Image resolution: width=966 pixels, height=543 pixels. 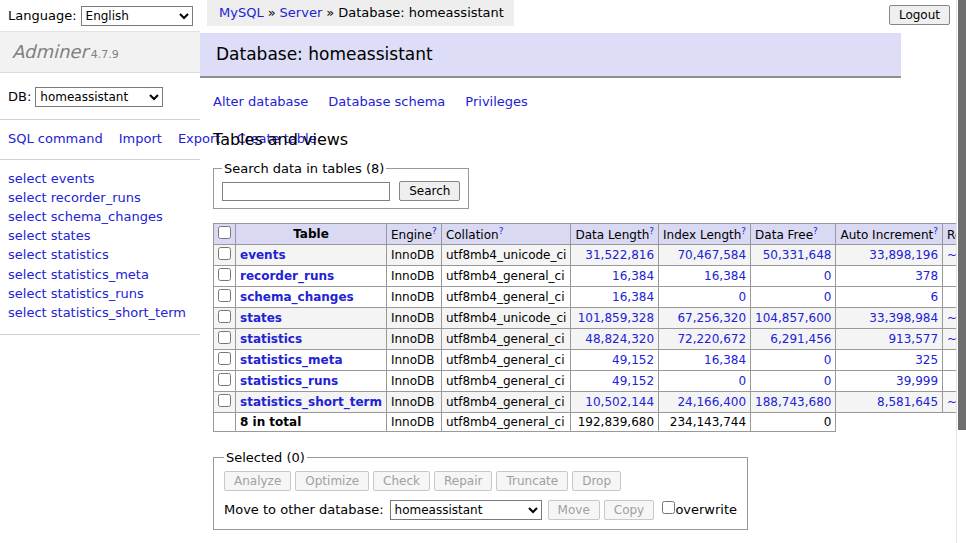 What do you see at coordinates (712, 402) in the screenshot?
I see `index_length-value-link: 24,166,400` at bounding box center [712, 402].